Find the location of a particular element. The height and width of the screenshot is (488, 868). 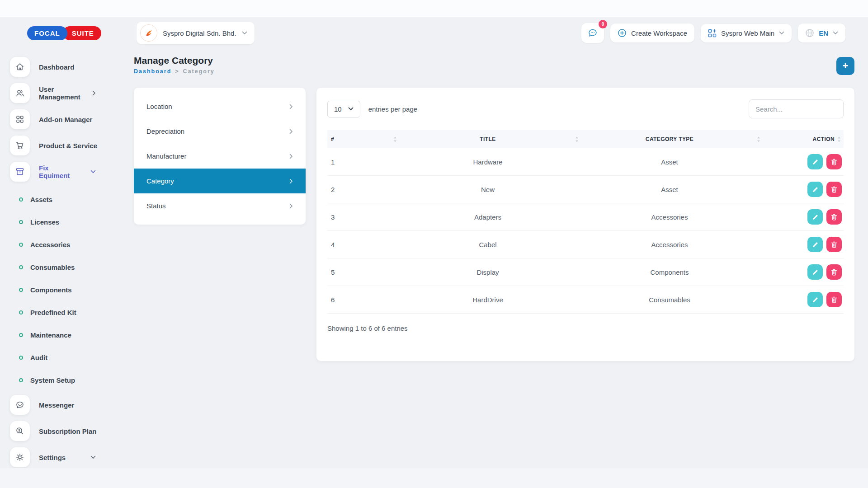

company-name: Syspro Digital Sdn. Bhd. is located at coordinates (200, 33).